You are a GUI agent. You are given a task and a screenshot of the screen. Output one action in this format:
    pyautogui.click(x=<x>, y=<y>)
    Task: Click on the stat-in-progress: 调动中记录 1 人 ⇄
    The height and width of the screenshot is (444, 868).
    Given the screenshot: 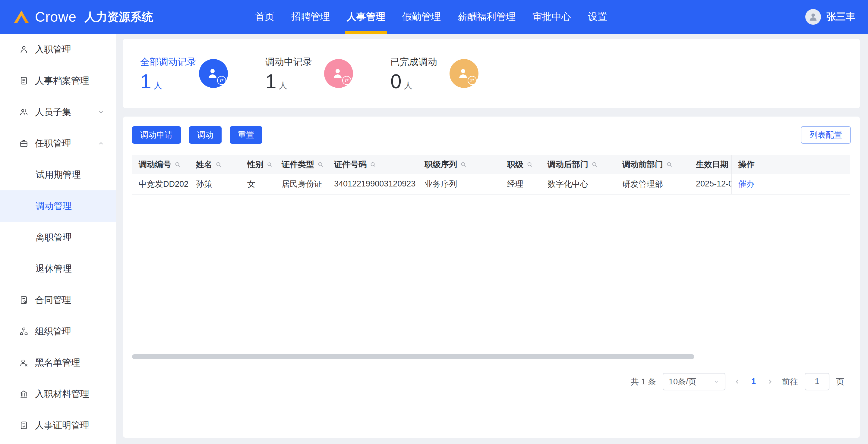 What is the action you would take?
    pyautogui.click(x=311, y=73)
    